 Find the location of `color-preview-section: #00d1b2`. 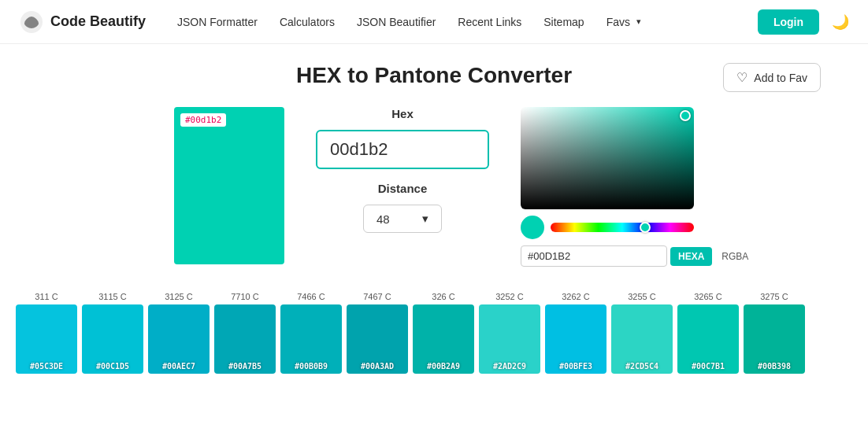

color-preview-section: #00d1b2 is located at coordinates (229, 186).